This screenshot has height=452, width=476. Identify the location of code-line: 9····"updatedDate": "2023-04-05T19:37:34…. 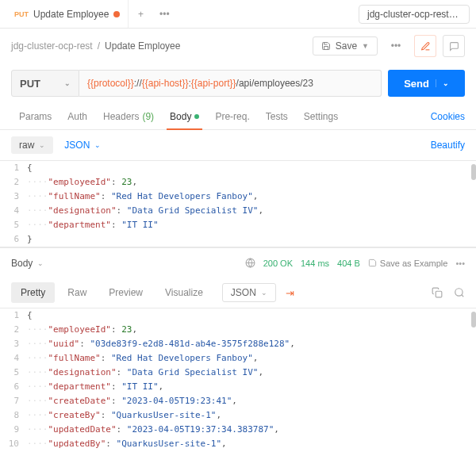
(238, 430).